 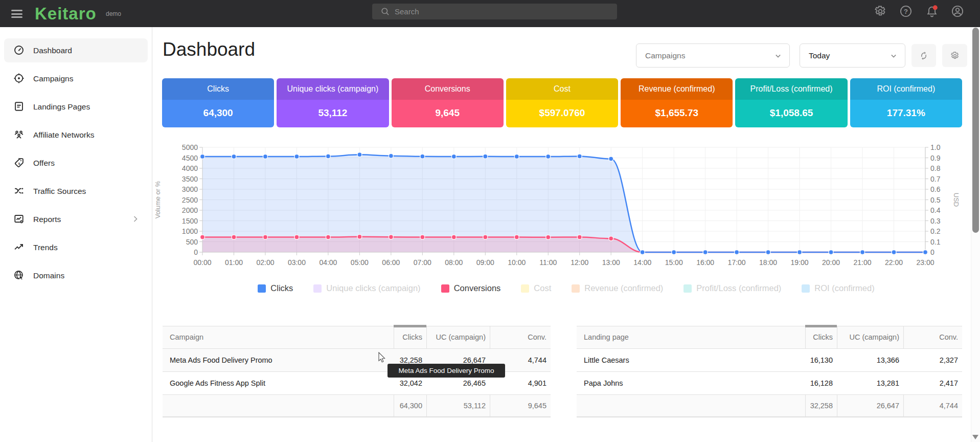 I want to click on cell-landing-page: Little Caesars, so click(x=691, y=360).